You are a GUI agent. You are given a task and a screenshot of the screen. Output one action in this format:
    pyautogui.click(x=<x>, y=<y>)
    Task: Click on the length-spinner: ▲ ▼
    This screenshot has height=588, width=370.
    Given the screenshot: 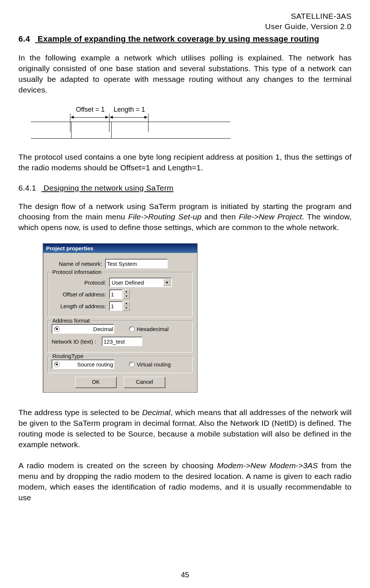 What is the action you would take?
    pyautogui.click(x=119, y=306)
    